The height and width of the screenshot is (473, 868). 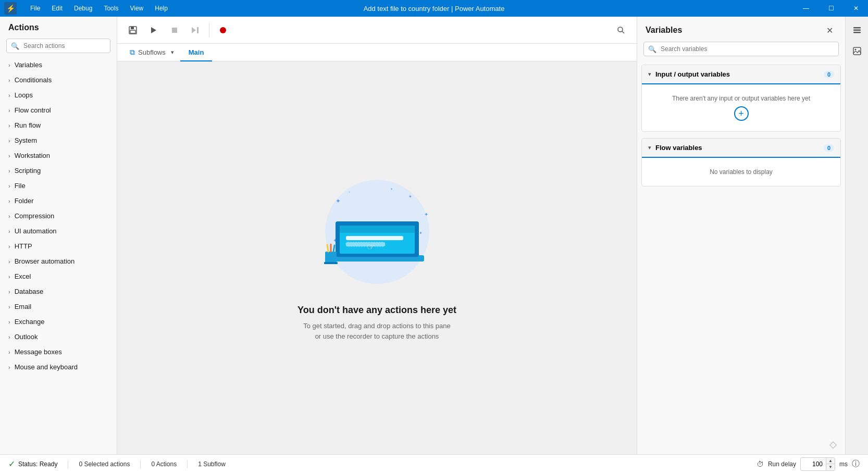 I want to click on action-item-file: › File, so click(x=58, y=185).